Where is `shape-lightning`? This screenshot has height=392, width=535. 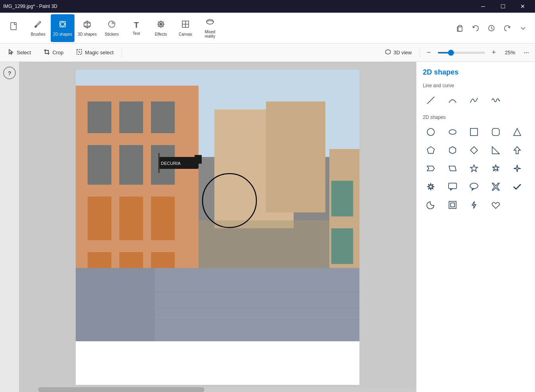
shape-lightning is located at coordinates (474, 205).